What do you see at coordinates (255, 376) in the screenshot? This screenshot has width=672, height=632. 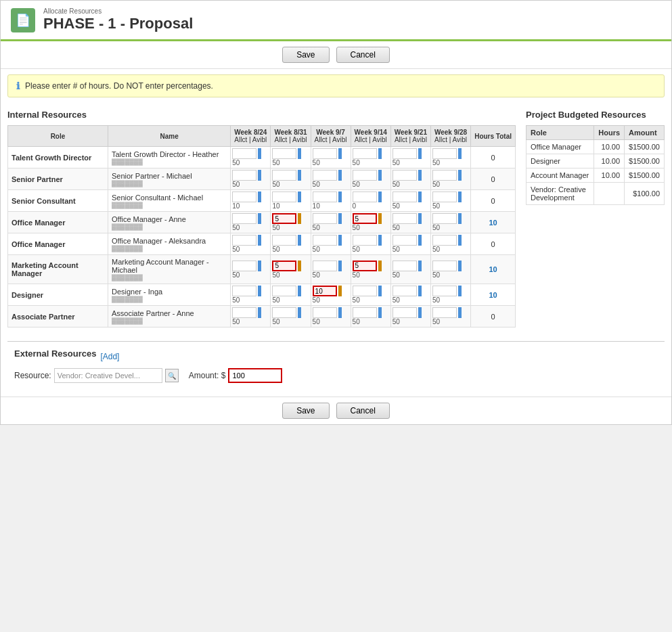 I see `amount-input` at bounding box center [255, 376].